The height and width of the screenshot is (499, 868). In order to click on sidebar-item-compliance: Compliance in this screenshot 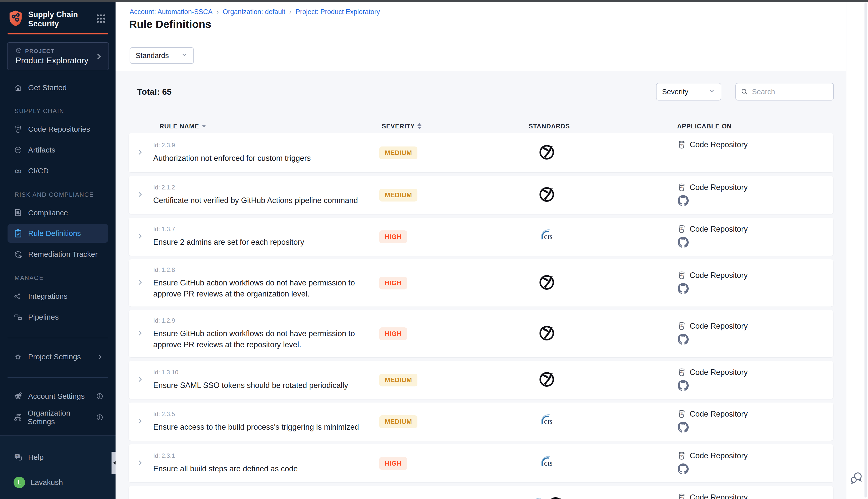, I will do `click(58, 213)`.